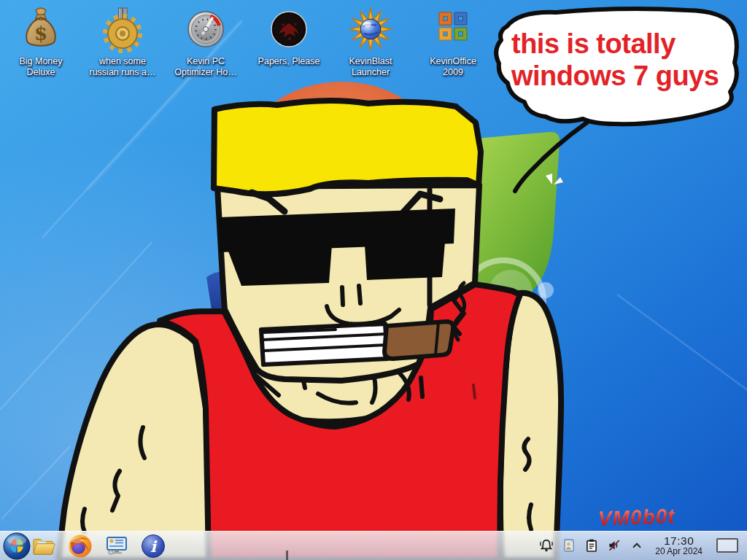 The image size is (747, 560). What do you see at coordinates (642, 545) in the screenshot?
I see `system-tray: 17:30 20 Apr 2024` at bounding box center [642, 545].